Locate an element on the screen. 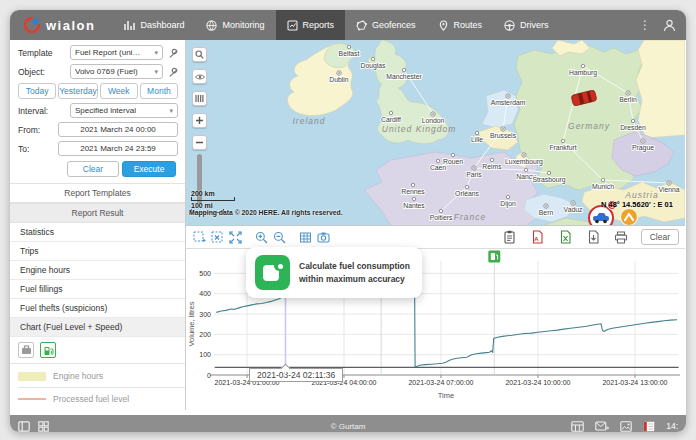  clear-button: Clear is located at coordinates (93, 169).